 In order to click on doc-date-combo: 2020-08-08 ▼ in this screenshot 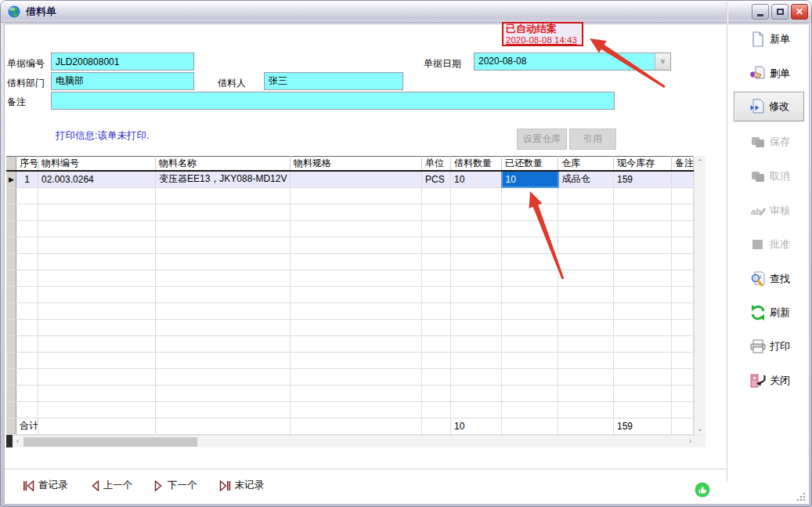, I will do `click(572, 61)`.